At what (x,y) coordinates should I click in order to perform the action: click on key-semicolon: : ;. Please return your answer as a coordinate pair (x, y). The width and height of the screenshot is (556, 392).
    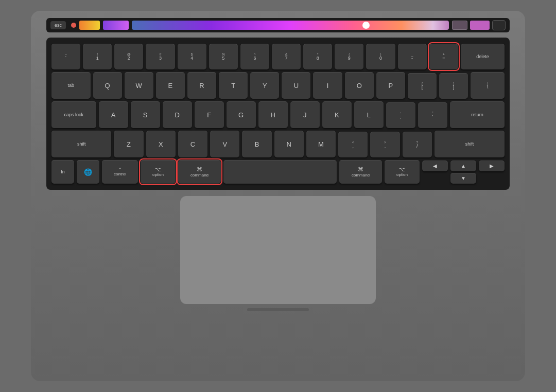
    Looking at the image, I should click on (401, 115).